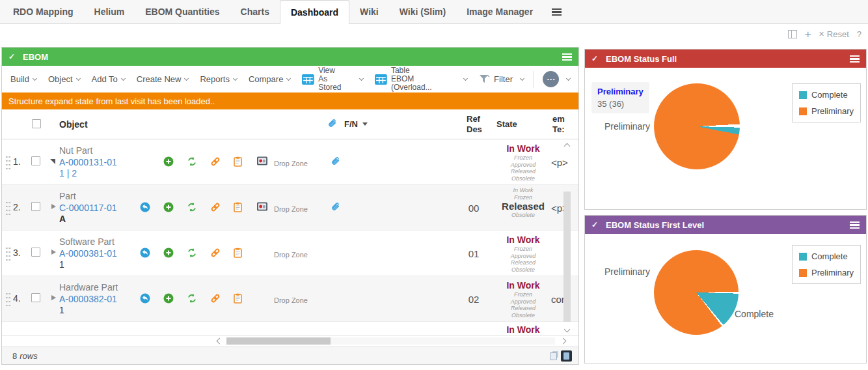 The height and width of the screenshot is (370, 868). Describe the element at coordinates (74, 124) in the screenshot. I see `column-header-object: Object` at that location.